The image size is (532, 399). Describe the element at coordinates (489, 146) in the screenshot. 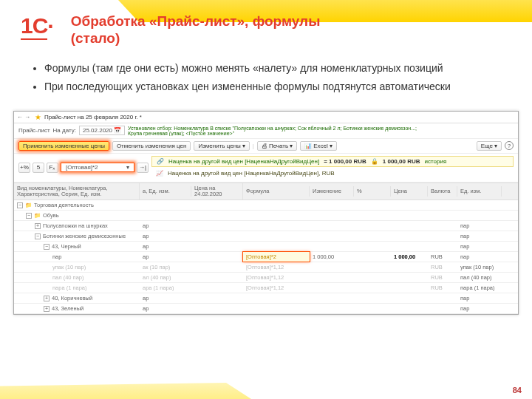

I see `more-button: Еще ▾` at that location.